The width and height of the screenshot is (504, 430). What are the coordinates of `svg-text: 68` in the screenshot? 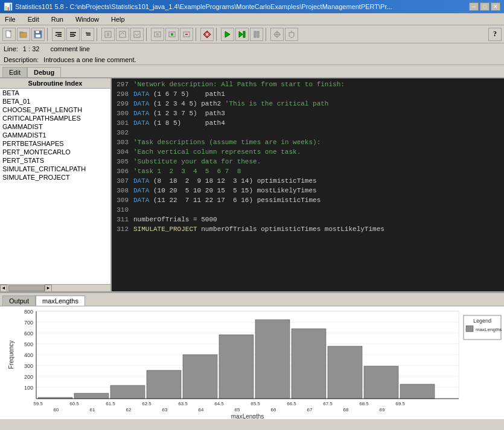 It's located at (346, 410).